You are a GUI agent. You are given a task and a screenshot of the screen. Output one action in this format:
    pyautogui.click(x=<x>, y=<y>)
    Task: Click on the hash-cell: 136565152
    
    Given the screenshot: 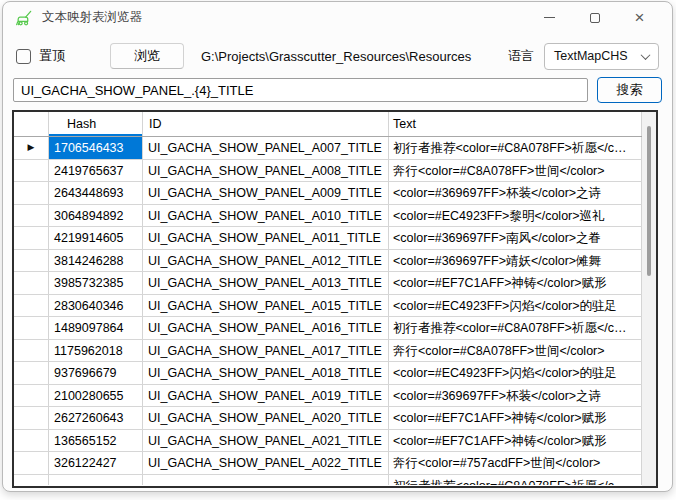 What is the action you would take?
    pyautogui.click(x=96, y=441)
    